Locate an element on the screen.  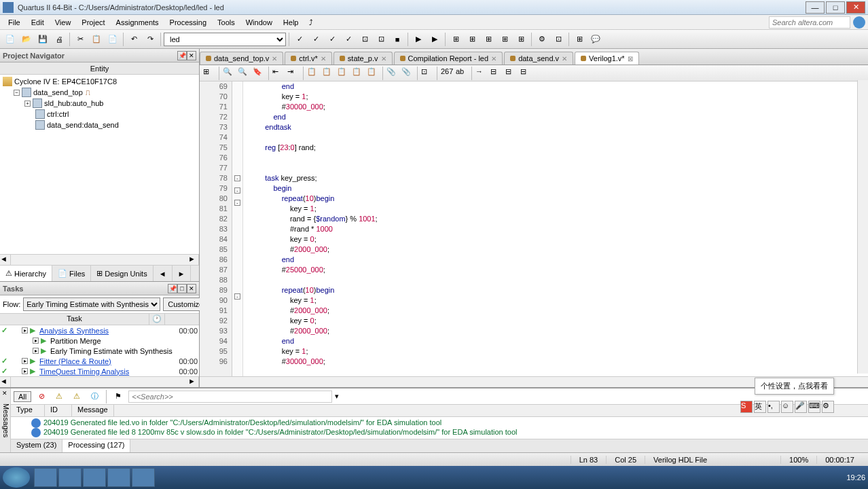
messages-list: 204019 Generated file led.vo in folder "… is located at coordinates (439, 428).